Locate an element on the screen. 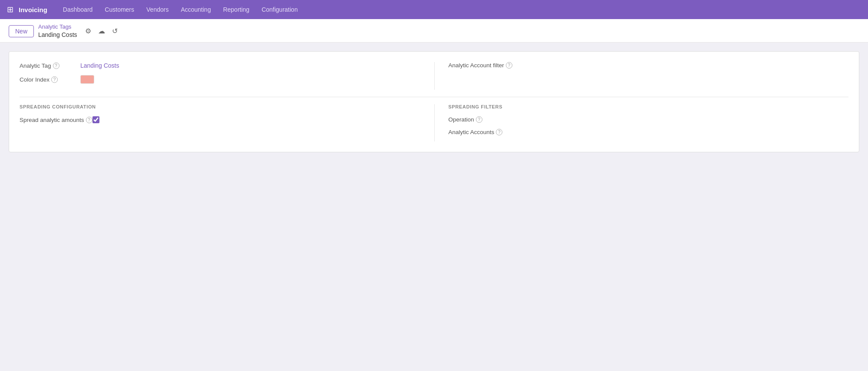 This screenshot has height=371, width=868. toolbar-actions: ⚙ ☁ ↺ is located at coordinates (102, 31).